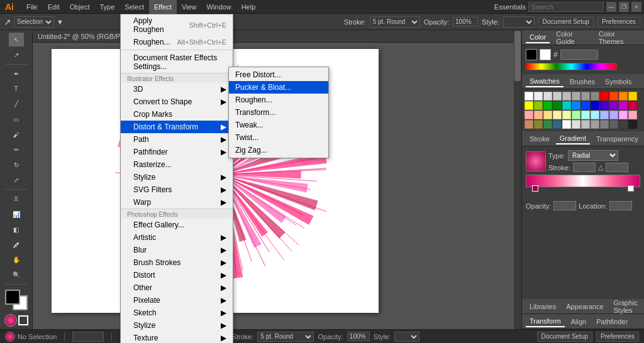 The width and height of the screenshot is (644, 343). What do you see at coordinates (358, 337) in the screenshot?
I see `opacity-status-input` at bounding box center [358, 337].